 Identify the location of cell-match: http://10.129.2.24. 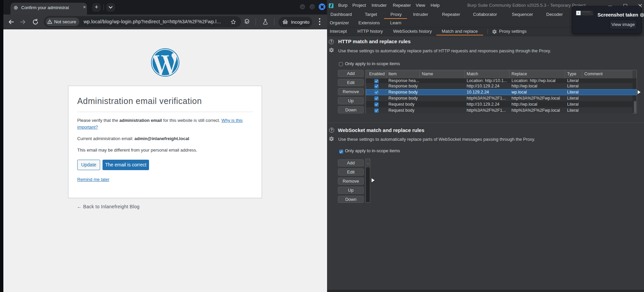
(487, 86).